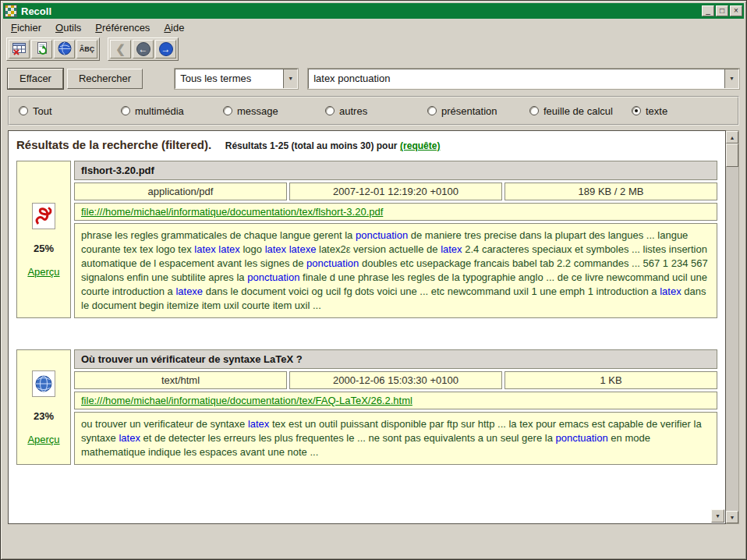  Describe the element at coordinates (114, 145) in the screenshot. I see `results-title: Résultats de la recherche (filtered).` at that location.